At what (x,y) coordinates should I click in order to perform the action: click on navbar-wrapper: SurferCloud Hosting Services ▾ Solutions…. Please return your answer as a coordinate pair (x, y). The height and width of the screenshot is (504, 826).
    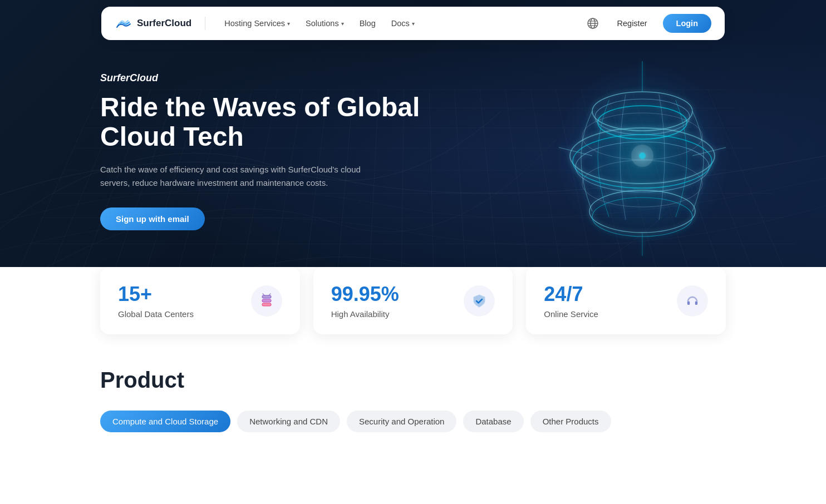
    Looking at the image, I should click on (413, 23).